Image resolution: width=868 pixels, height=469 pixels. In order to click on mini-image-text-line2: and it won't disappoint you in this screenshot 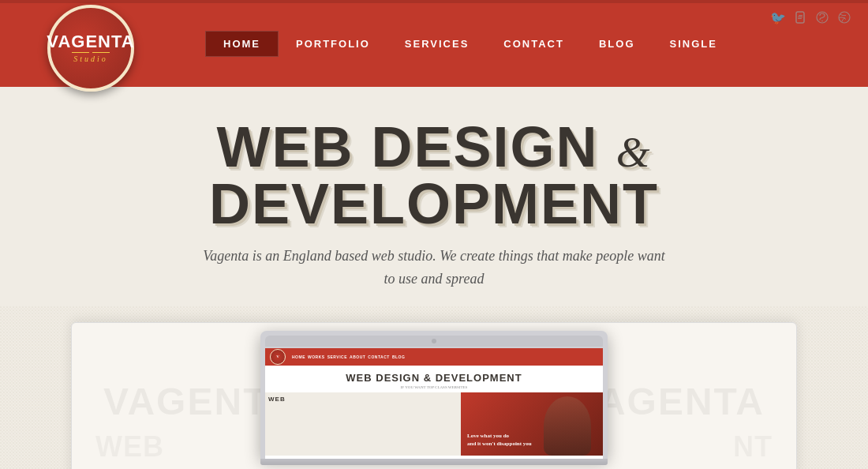, I will do `click(499, 444)`.